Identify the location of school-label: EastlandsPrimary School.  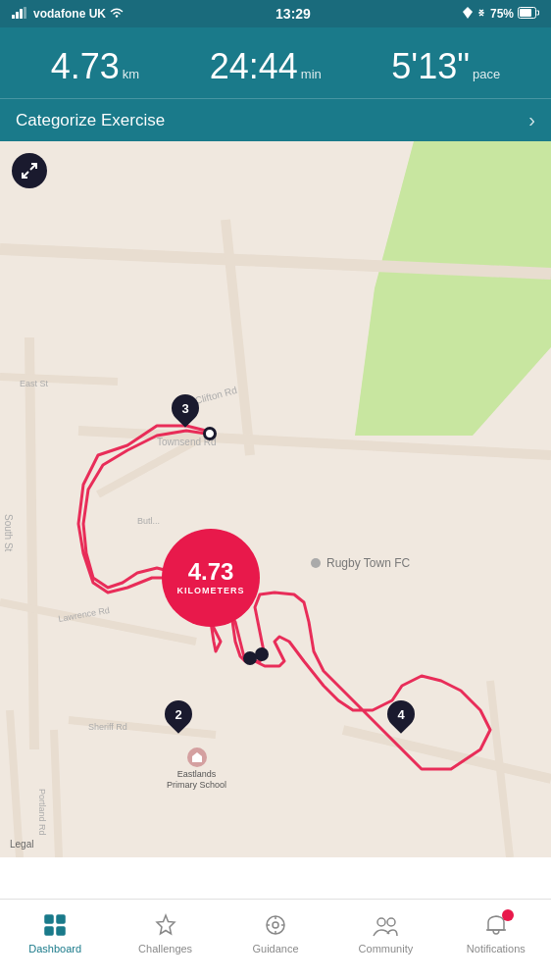
(196, 780).